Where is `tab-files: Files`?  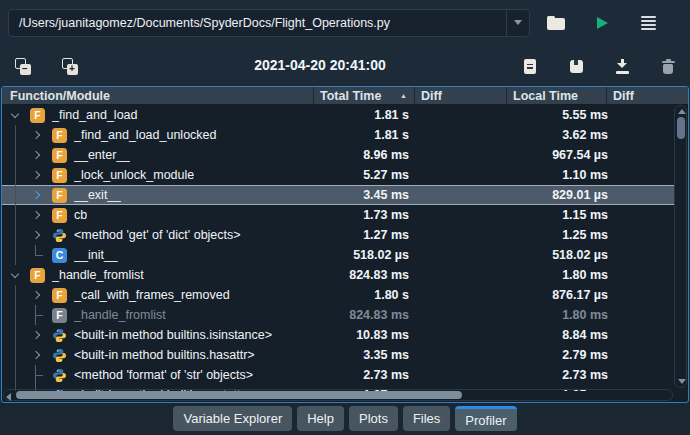
tab-files: Files is located at coordinates (426, 418).